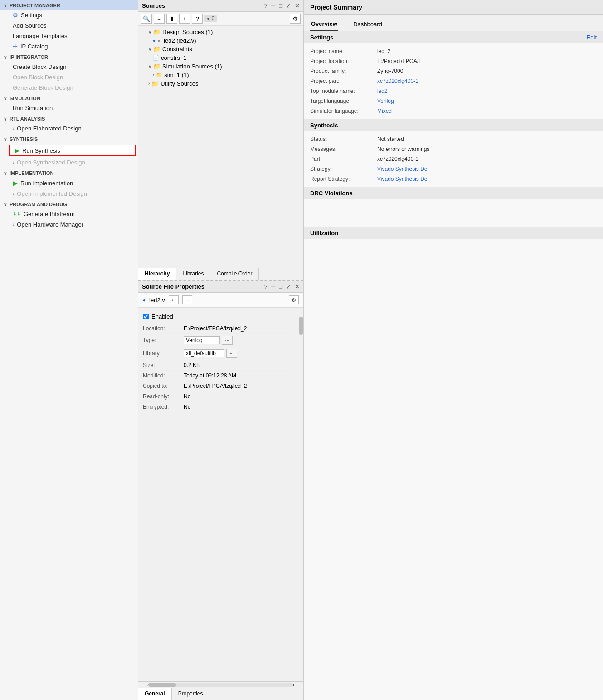 This screenshot has width=603, height=700. Describe the element at coordinates (73, 88) in the screenshot. I see `sidebar-item-generate-block-design: Generate Block Design` at that location.